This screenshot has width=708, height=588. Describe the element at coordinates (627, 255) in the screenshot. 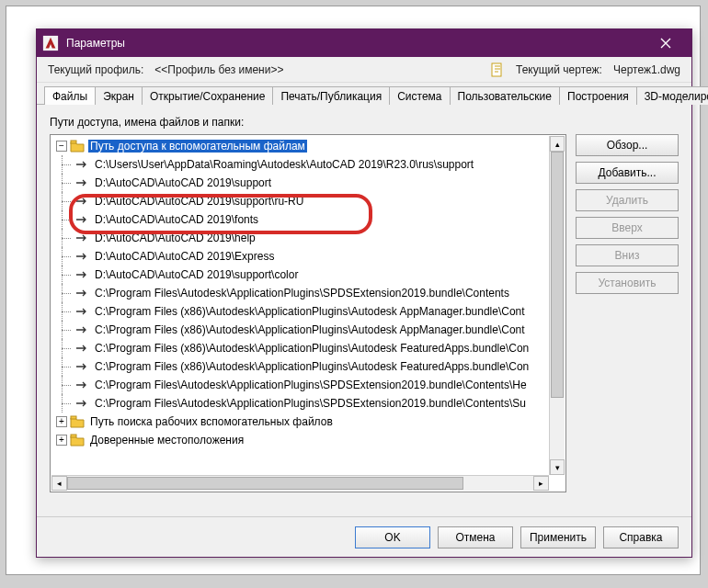

I see `down-button: Вниз` at that location.